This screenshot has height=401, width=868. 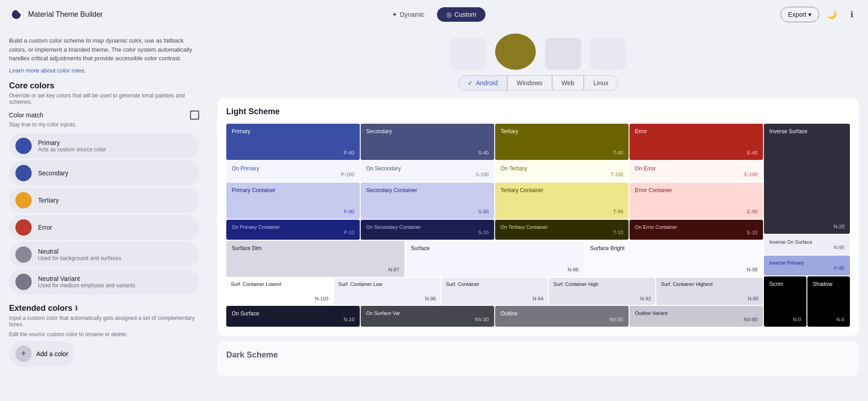 I want to click on cell-surf-container-lowest: Surf. Container Lowest N-100, so click(x=280, y=291).